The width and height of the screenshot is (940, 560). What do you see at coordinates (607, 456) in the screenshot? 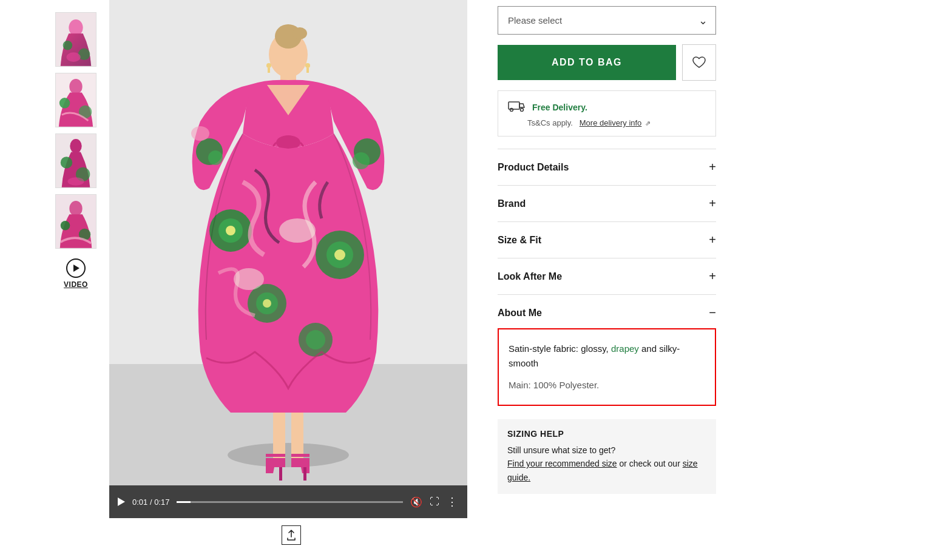
I see `sizing-help-box: SIZING HELP Still unsure what size to ge…` at bounding box center [607, 456].